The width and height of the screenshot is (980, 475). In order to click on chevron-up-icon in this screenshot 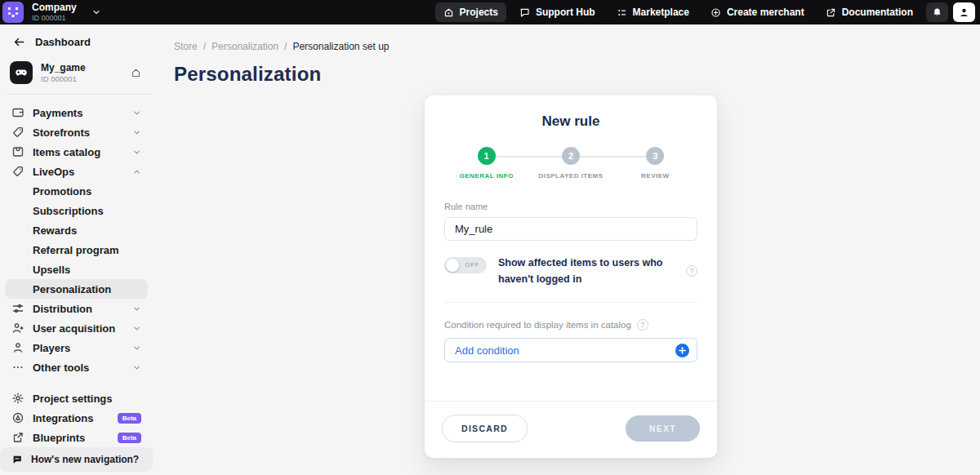, I will do `click(137, 171)`.